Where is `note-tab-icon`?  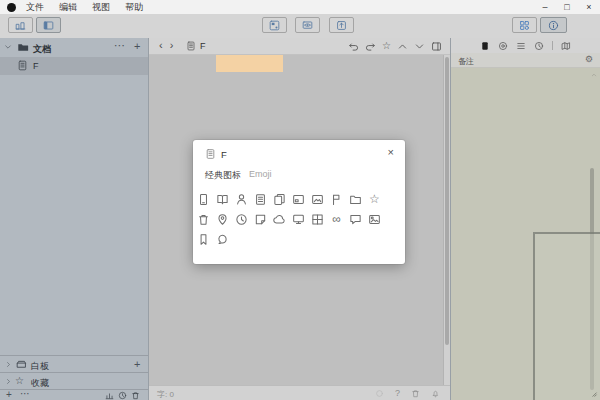 note-tab-icon is located at coordinates (485, 46).